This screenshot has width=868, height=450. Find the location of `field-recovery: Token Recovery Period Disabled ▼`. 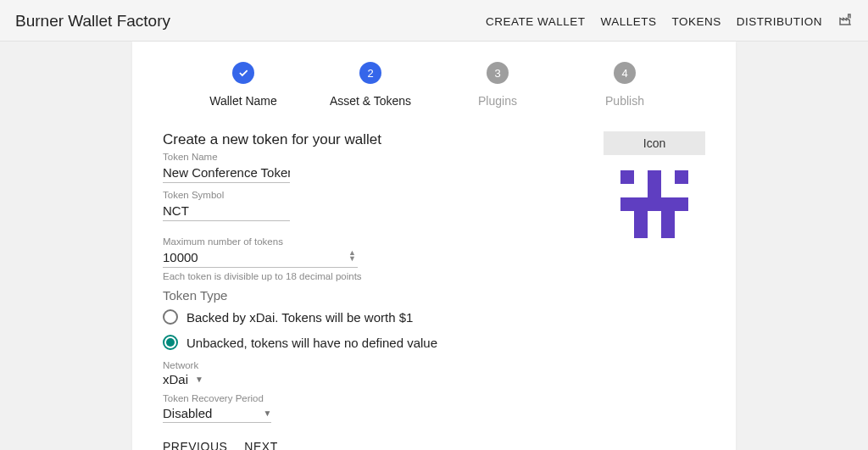

field-recovery: Token Recovery Period Disabled ▼ is located at coordinates (366, 408).